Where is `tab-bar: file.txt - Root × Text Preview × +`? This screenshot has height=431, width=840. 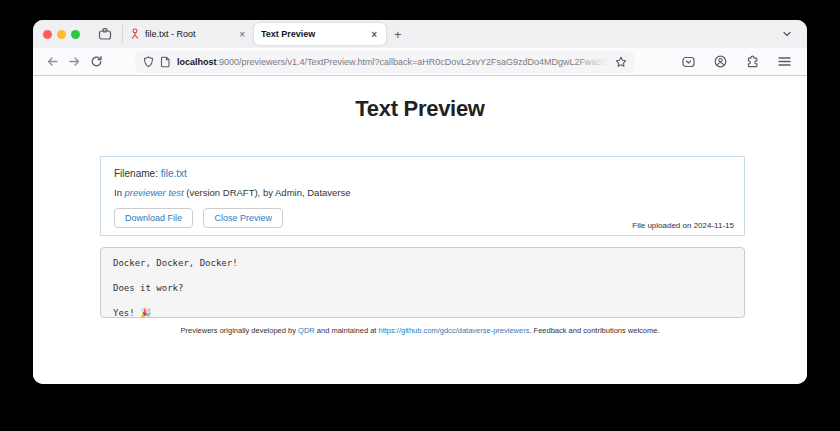
tab-bar: file.txt - Root × Text Preview × + is located at coordinates (420, 34).